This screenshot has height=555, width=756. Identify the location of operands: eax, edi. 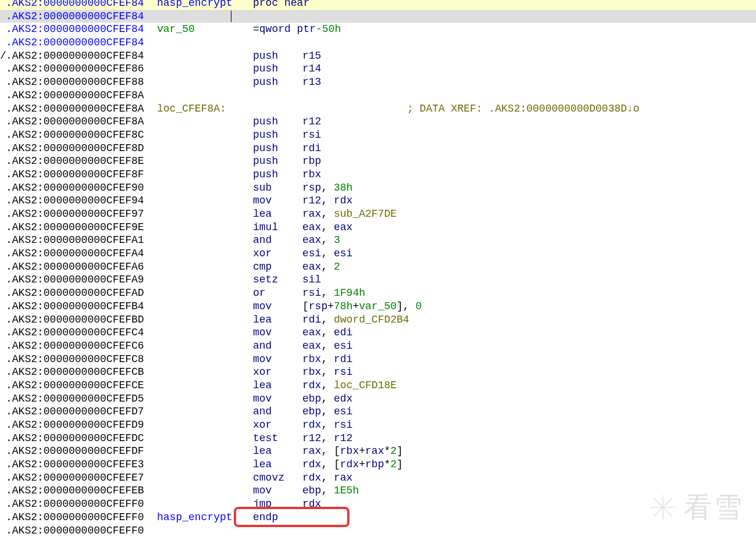
(327, 332).